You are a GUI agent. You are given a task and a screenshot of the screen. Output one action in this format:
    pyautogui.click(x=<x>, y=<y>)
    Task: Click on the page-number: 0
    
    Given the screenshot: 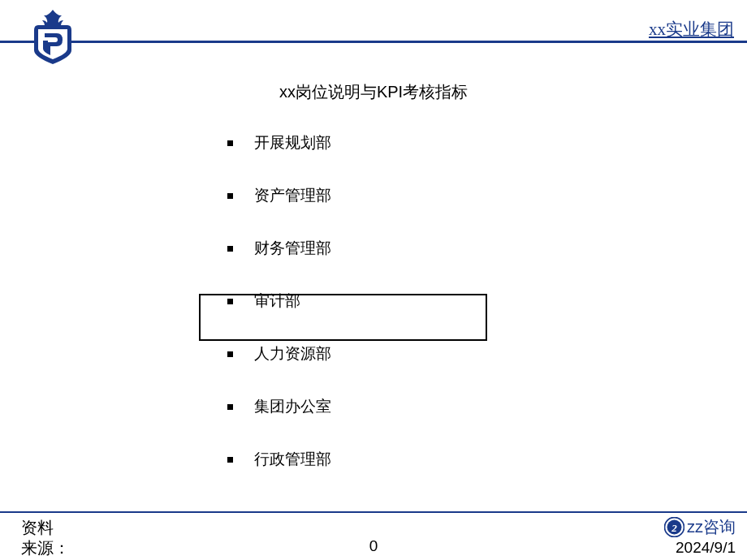 What is the action you would take?
    pyautogui.click(x=374, y=546)
    